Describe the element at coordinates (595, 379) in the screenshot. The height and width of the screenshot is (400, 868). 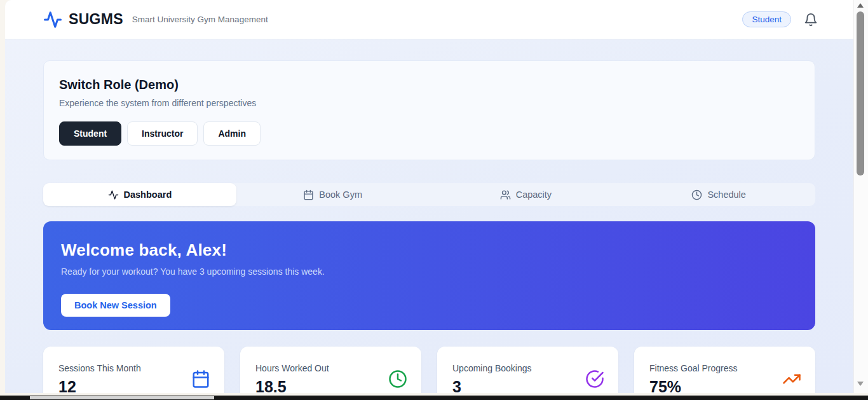
I see `check-circle-icon` at that location.